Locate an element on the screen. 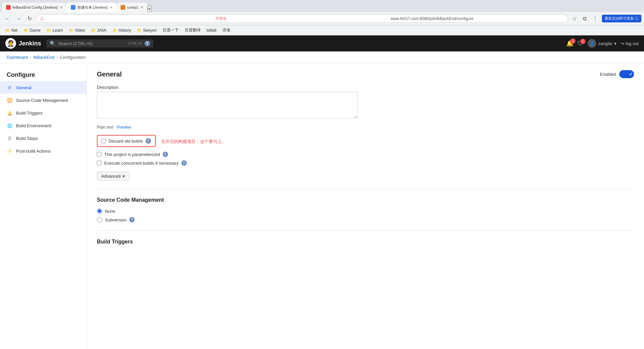  username-label: zangtie is located at coordinates (605, 43).